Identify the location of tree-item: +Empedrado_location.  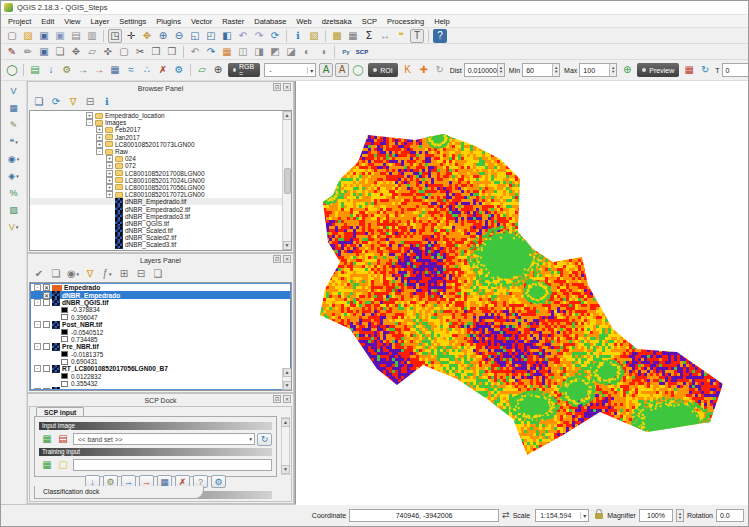
(160, 116).